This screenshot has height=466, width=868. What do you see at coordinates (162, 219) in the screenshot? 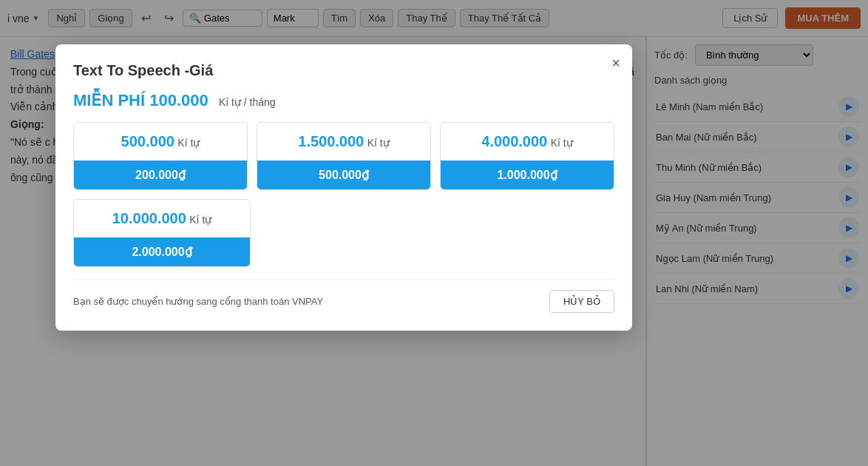
I see `plan-card-top: 10.000.000 Kí tự` at bounding box center [162, 219].